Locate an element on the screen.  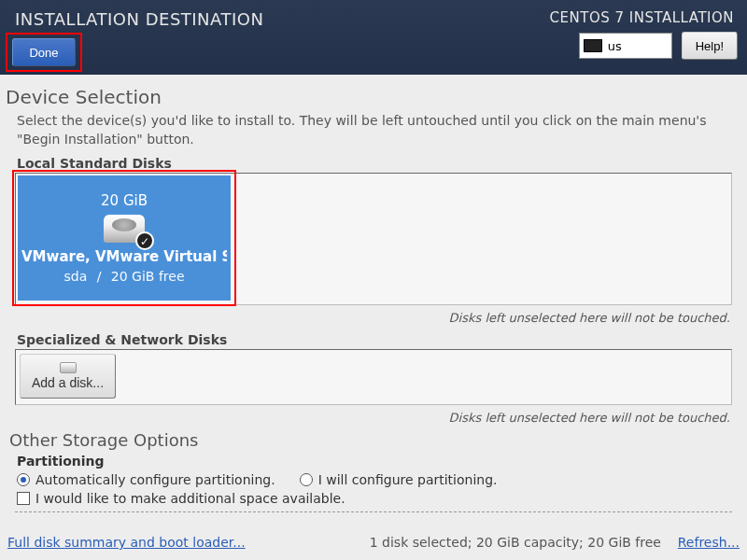
done-button: Done is located at coordinates (44, 52).